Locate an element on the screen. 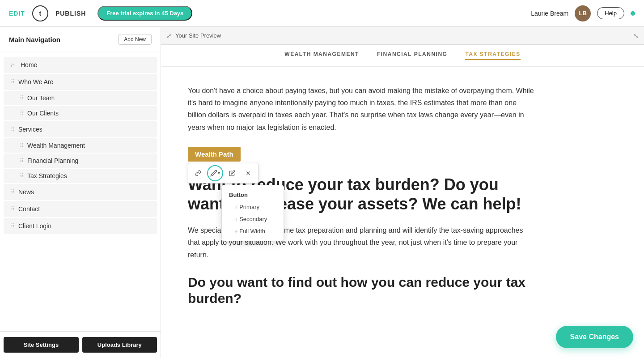 The width and height of the screenshot is (644, 358). sidebar-item-label: Financial Planning is located at coordinates (53, 161).